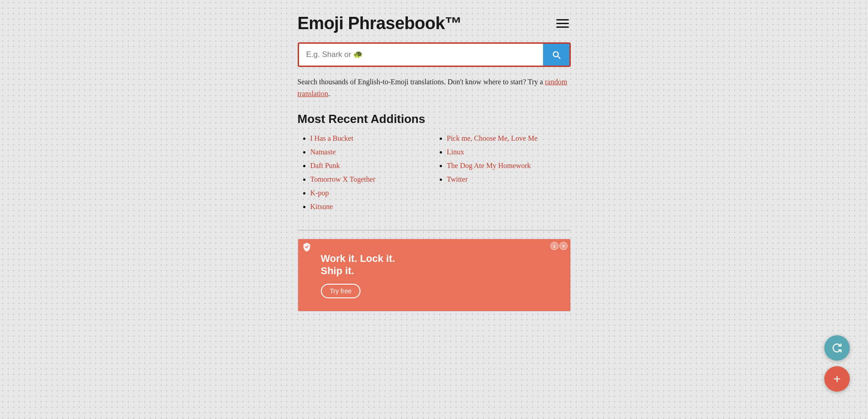  What do you see at coordinates (492, 138) in the screenshot?
I see `list-item-link: Pick me, Choose Me, Love Me` at bounding box center [492, 138].